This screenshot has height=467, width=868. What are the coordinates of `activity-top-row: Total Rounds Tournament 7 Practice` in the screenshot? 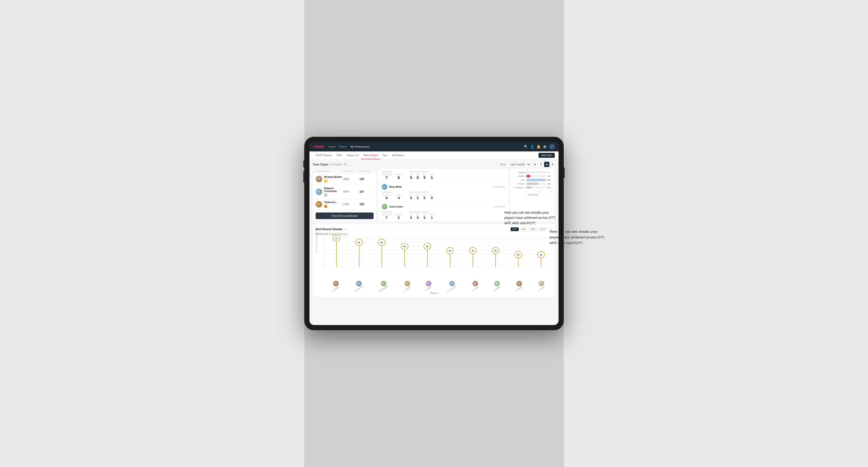 It's located at (443, 175).